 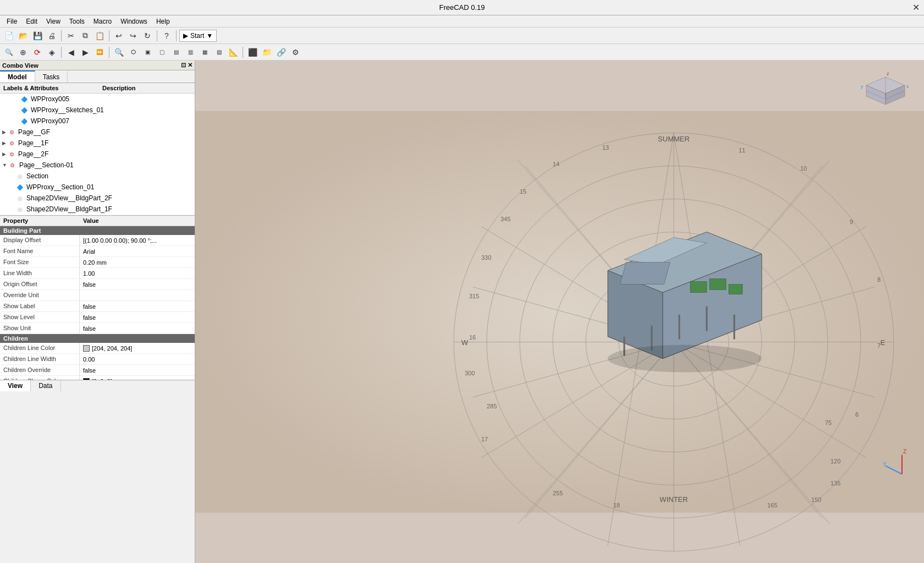 I want to click on view-front-button: ▢, so click(x=162, y=52).